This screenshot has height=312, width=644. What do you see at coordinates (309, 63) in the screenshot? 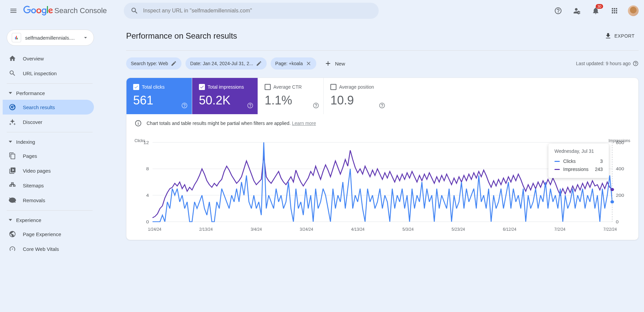
I see `close-icon` at bounding box center [309, 63].